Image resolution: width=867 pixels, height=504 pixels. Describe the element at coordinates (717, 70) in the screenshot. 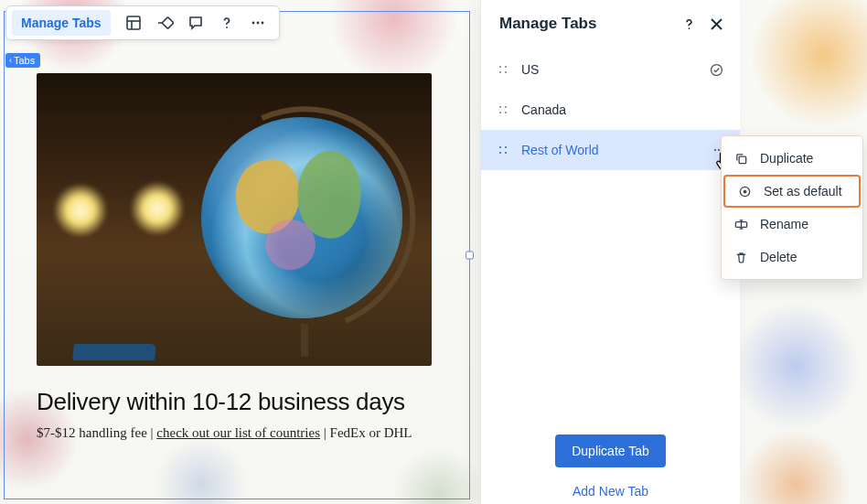

I see `default-check-icon` at that location.